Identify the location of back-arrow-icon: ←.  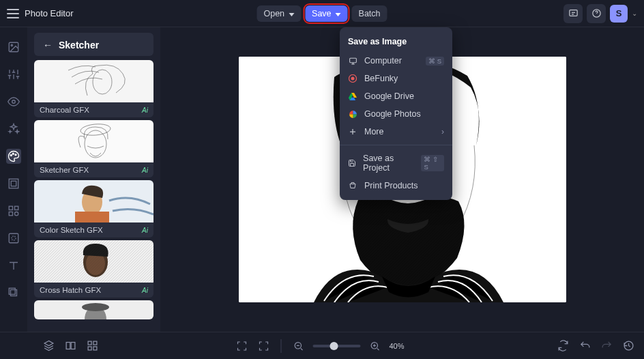
(48, 45).